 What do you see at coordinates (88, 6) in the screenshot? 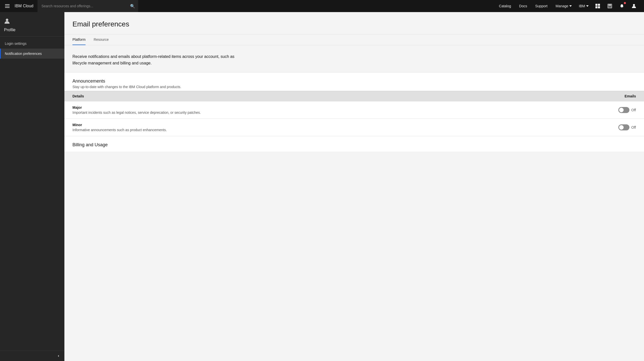
I see `search-input` at bounding box center [88, 6].